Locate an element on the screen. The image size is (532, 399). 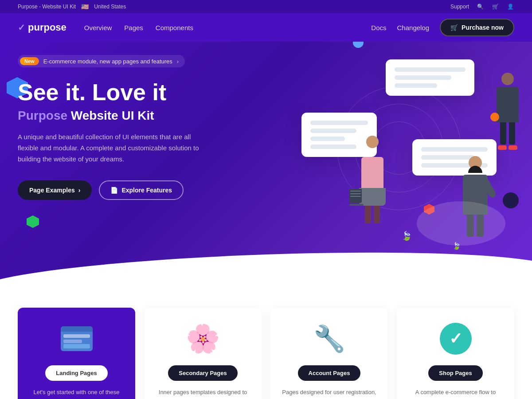
shop-pages-button: Shop Pages is located at coordinates (455, 373).